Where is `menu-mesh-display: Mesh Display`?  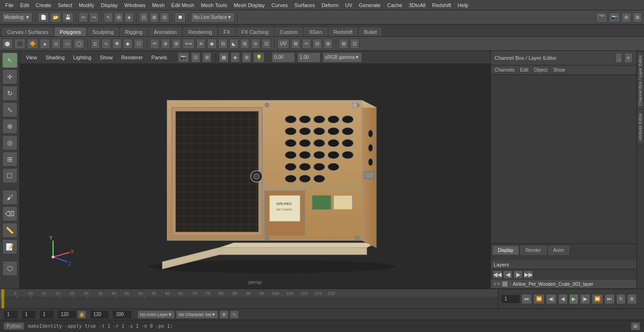 menu-mesh-display: Mesh Display is located at coordinates (249, 5).